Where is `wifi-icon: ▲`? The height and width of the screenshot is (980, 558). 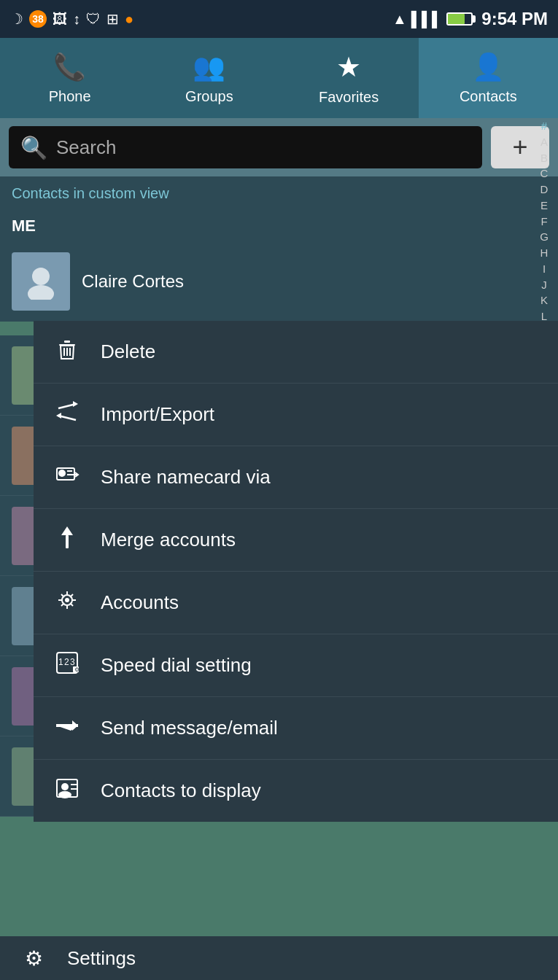 wifi-icon: ▲ is located at coordinates (400, 19).